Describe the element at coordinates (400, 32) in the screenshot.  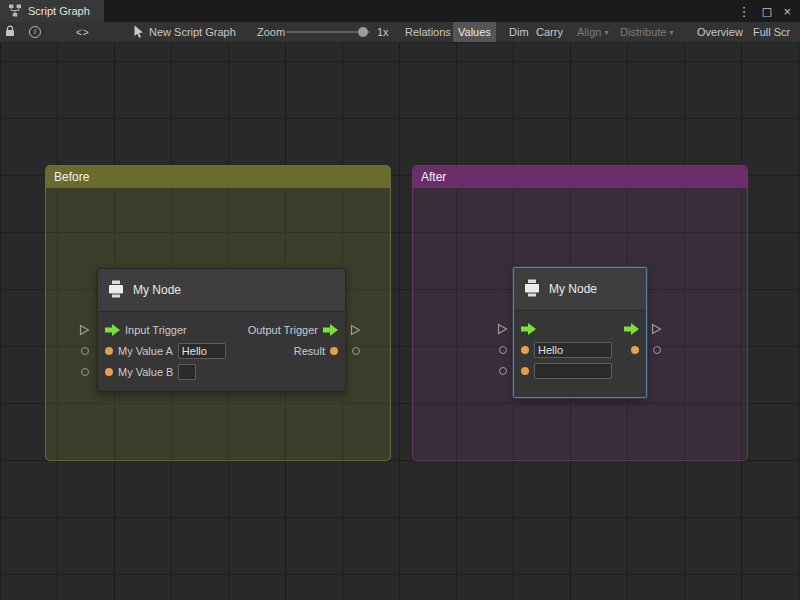
I see `graph-toolbar: i <> New Script Graph Zoom 1x Relations …` at that location.